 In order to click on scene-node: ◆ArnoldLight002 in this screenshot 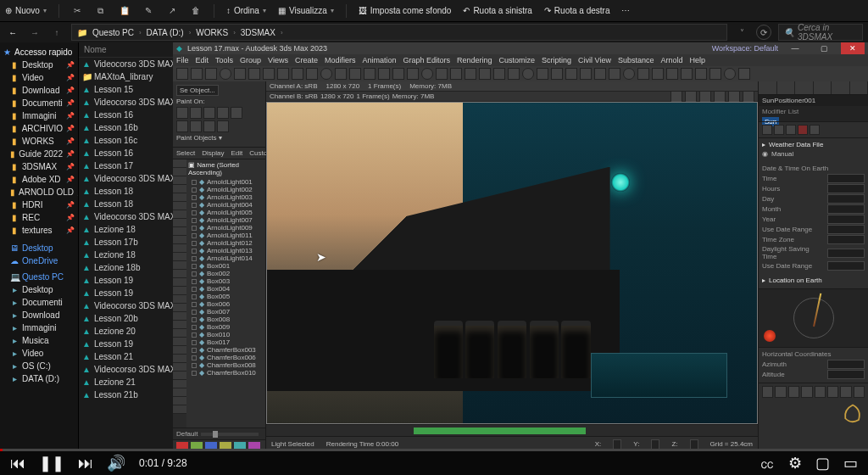, I will do `click(225, 190)`.